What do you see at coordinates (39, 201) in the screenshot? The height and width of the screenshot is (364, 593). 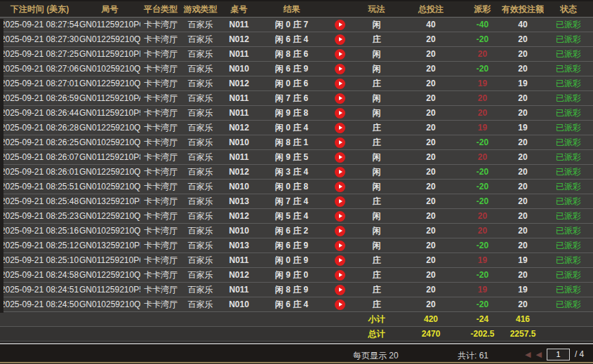 I see `cell-bet-time: 2025-09-21 08:25:48` at bounding box center [39, 201].